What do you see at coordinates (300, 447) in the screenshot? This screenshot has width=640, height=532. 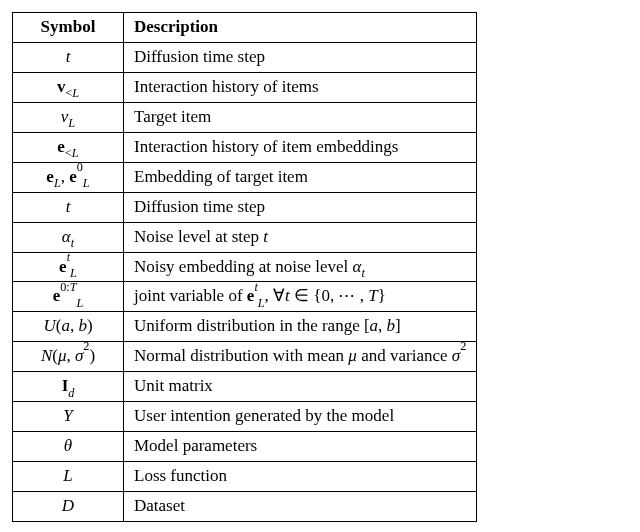 I see `description-cell: Model parameters` at bounding box center [300, 447].